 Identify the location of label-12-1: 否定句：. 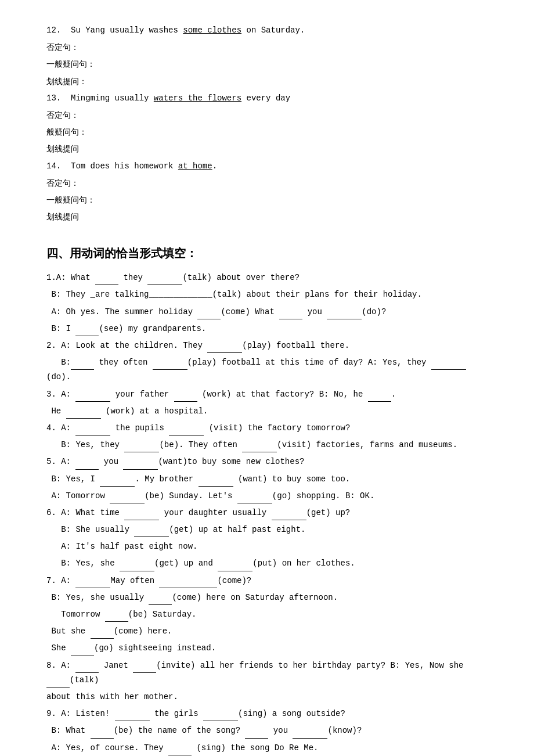
(267, 48).